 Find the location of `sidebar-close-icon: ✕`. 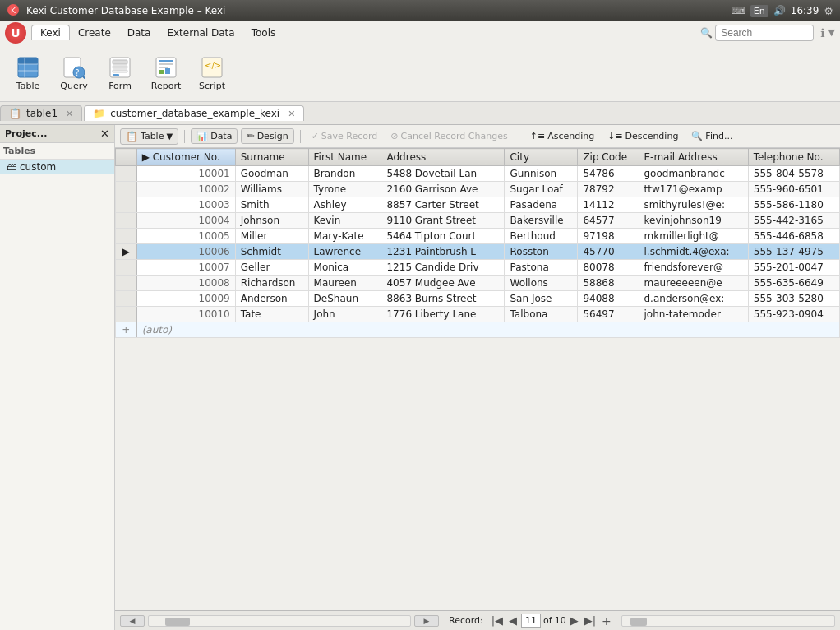

sidebar-close-icon: ✕ is located at coordinates (105, 133).